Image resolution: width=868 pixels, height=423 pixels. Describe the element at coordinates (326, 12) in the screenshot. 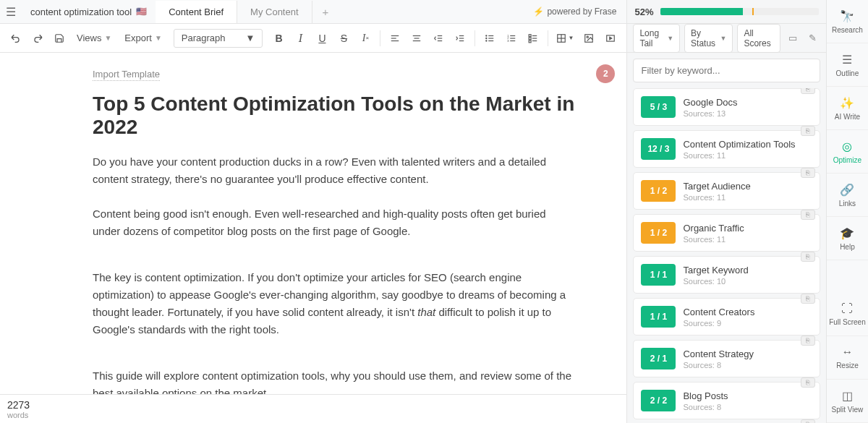

I see `add-tab-button: +` at that location.